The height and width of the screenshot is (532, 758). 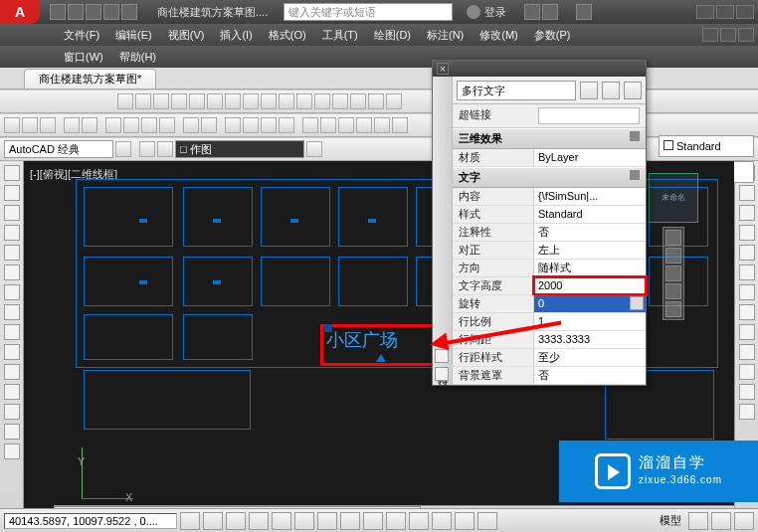 What do you see at coordinates (442, 374) in the screenshot?
I see `palette-menu-icon` at bounding box center [442, 374].